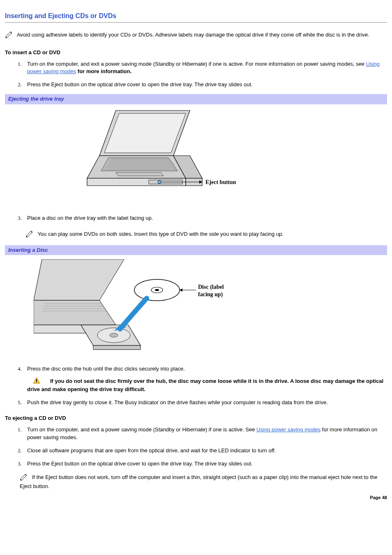 The image size is (392, 555). What do you see at coordinates (205, 385) in the screenshot?
I see `warning-text: If you do not seat the disc firmly over …` at bounding box center [205, 385].